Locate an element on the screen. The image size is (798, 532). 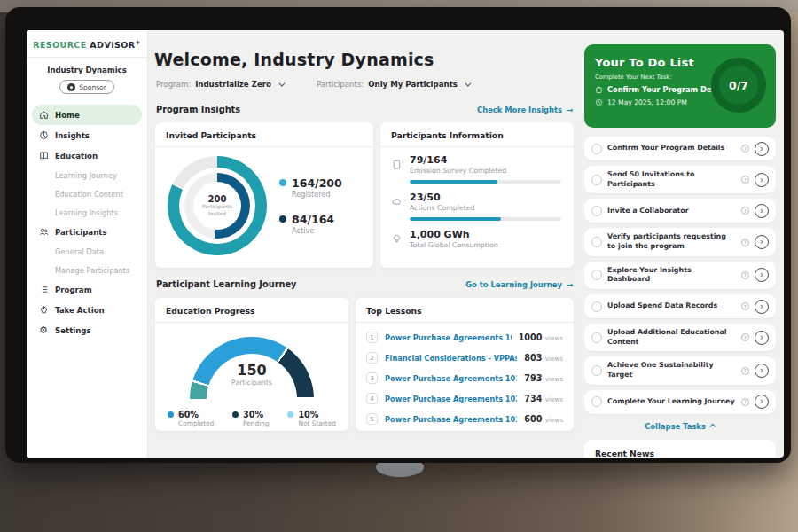
top-lessons-card: Top Lessons 1 Power Purchase Agreements … is located at coordinates (465, 364).